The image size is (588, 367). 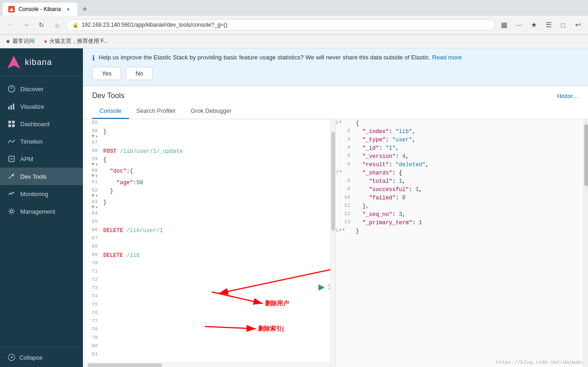 What do you see at coordinates (209, 239) in the screenshot?
I see `table-row: 67` at bounding box center [209, 239].